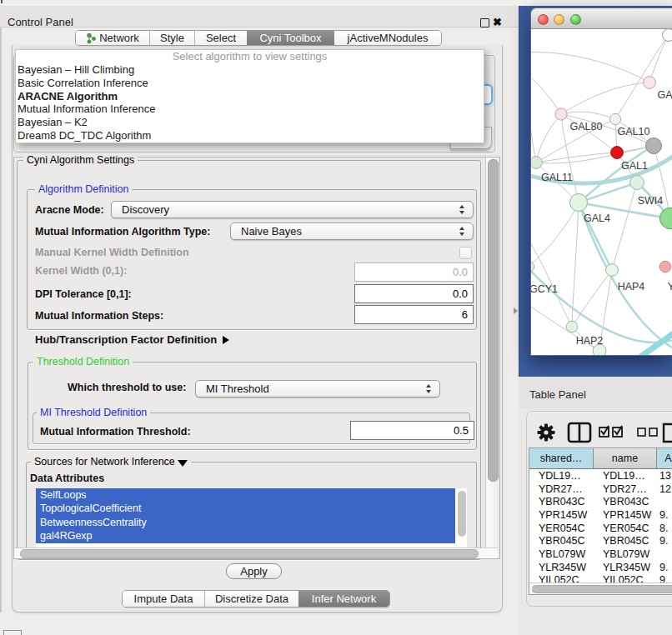 The width and height of the screenshot is (672, 635). What do you see at coordinates (590, 341) in the screenshot?
I see `network-node-label: HAP2` at bounding box center [590, 341].